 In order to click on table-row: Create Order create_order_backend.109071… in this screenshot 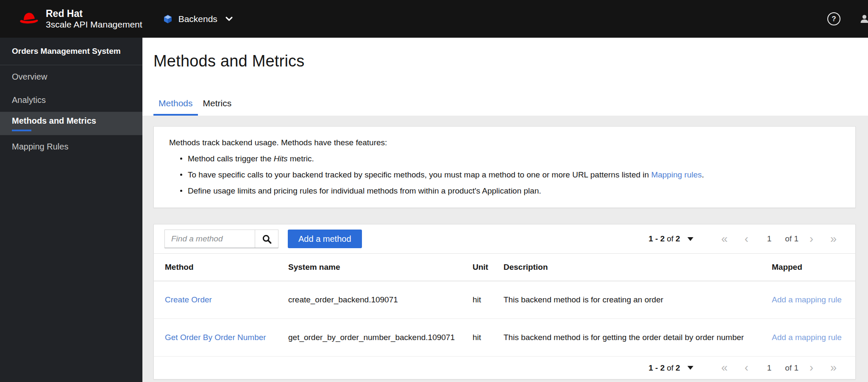, I will do `click(504, 300)`.